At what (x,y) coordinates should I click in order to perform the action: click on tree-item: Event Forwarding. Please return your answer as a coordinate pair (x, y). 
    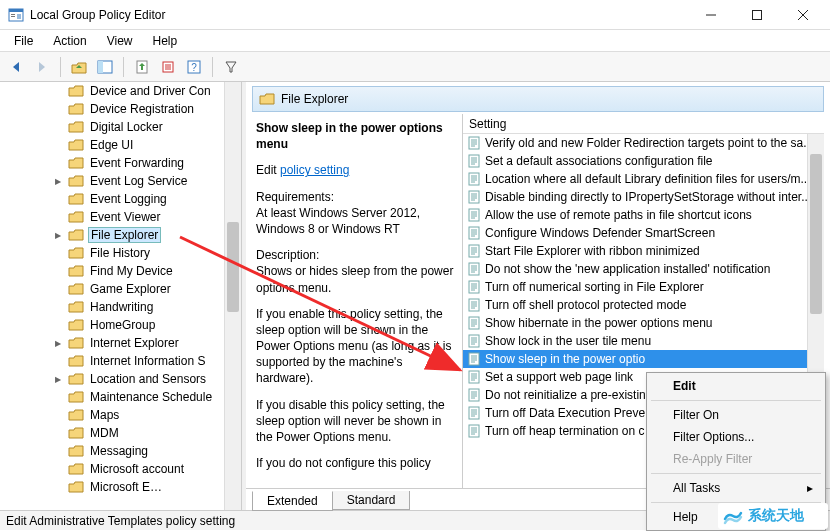
    Looking at the image, I should click on (120, 163).